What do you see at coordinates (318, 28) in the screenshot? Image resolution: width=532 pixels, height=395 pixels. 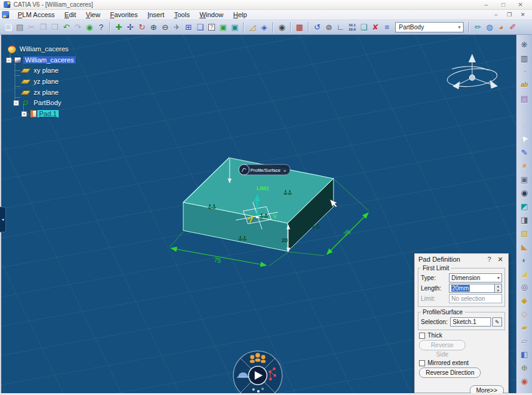 I see `update-icon: ↺` at bounding box center [318, 28].